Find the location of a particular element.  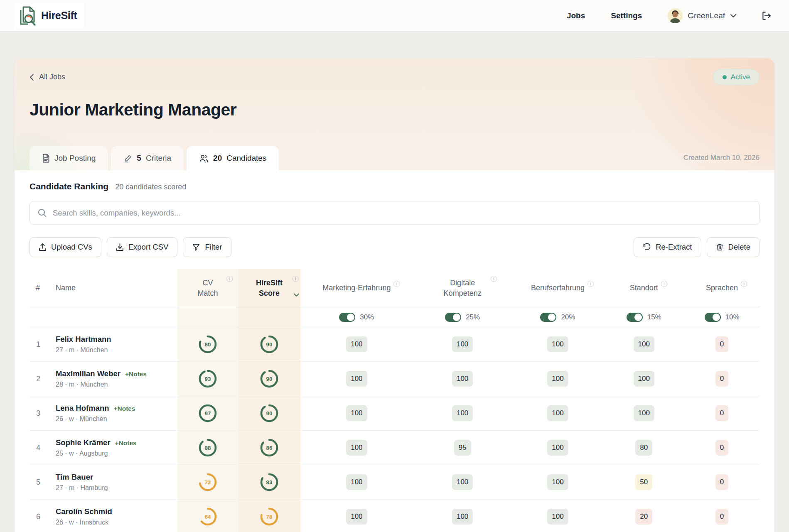

col-criterion-4: Standorti is located at coordinates (644, 288).